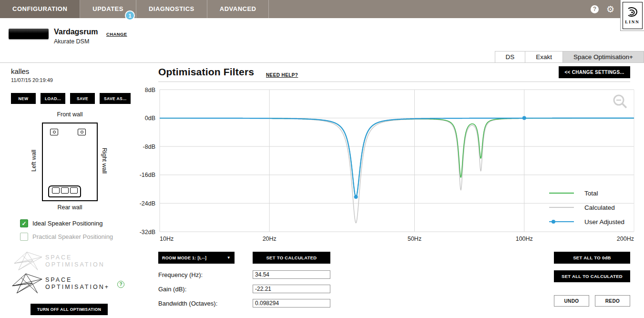 Image resolution: width=644 pixels, height=318 pixels. I want to click on rear-wall-label: Rear wall, so click(70, 207).